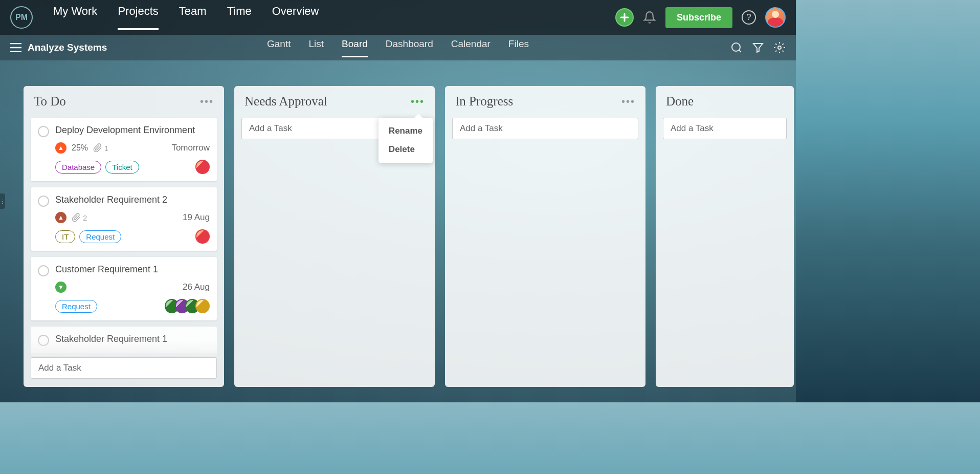 Image resolution: width=980 pixels, height=474 pixels. What do you see at coordinates (749, 17) in the screenshot?
I see `help-icon: ?` at bounding box center [749, 17].